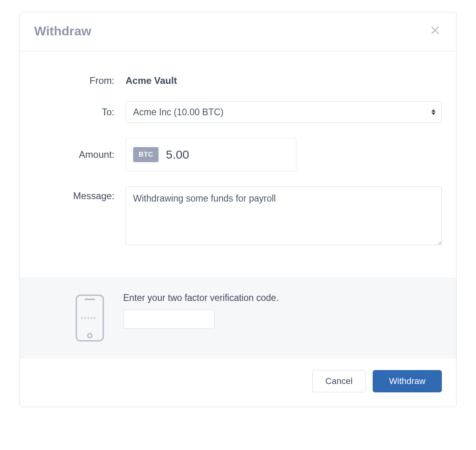 This screenshot has height=450, width=476. Describe the element at coordinates (80, 155) in the screenshot. I see `amount-label: Amount:` at that location.